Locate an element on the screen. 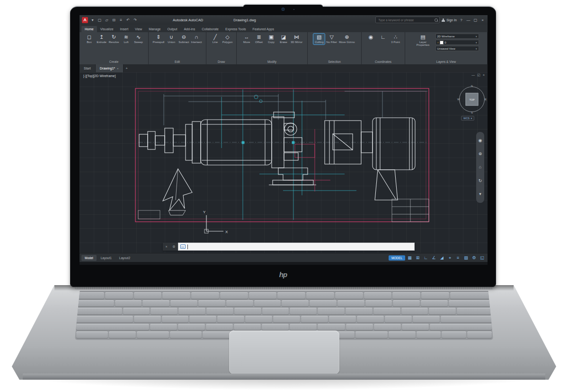  box-tool: ◻Box is located at coordinates (89, 39).